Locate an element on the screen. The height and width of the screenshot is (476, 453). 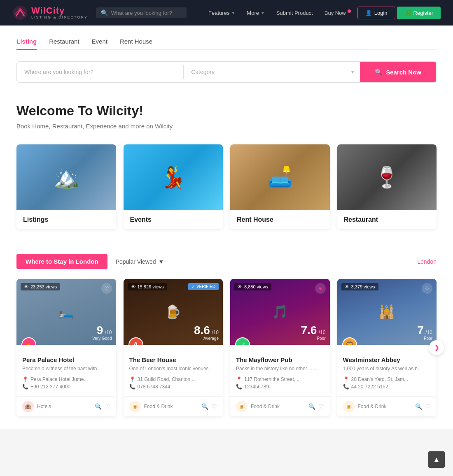
listing-image-wrap: 🎵 👁 8,880 views ♥ 7.6 /10 Poor ✓ is located at coordinates (280, 312).